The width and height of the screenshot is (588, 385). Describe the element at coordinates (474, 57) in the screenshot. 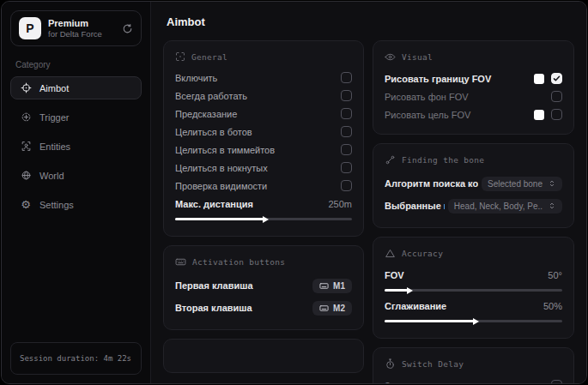

I see `visual-card-header: Visual` at that location.